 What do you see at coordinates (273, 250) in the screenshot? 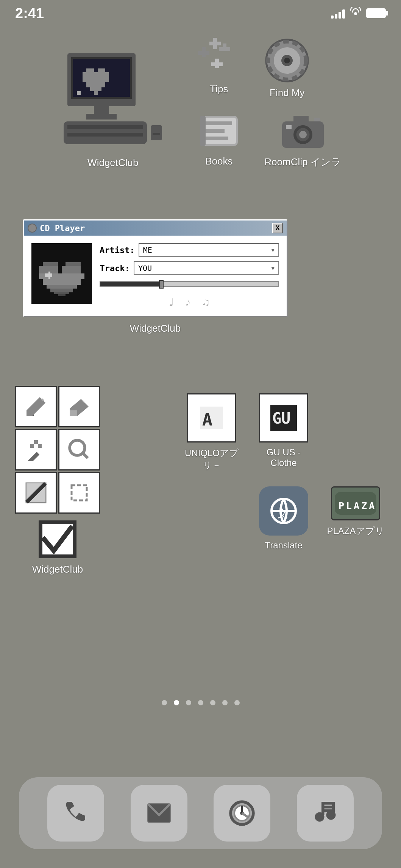
I see `cd-artist-dropdown: ▼` at bounding box center [273, 250].